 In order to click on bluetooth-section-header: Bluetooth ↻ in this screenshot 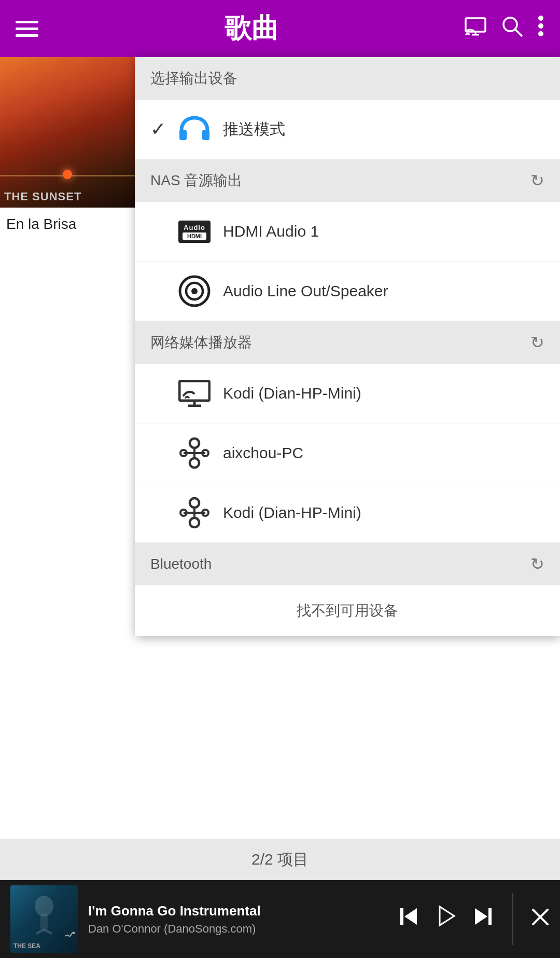, I will do `click(347, 564)`.